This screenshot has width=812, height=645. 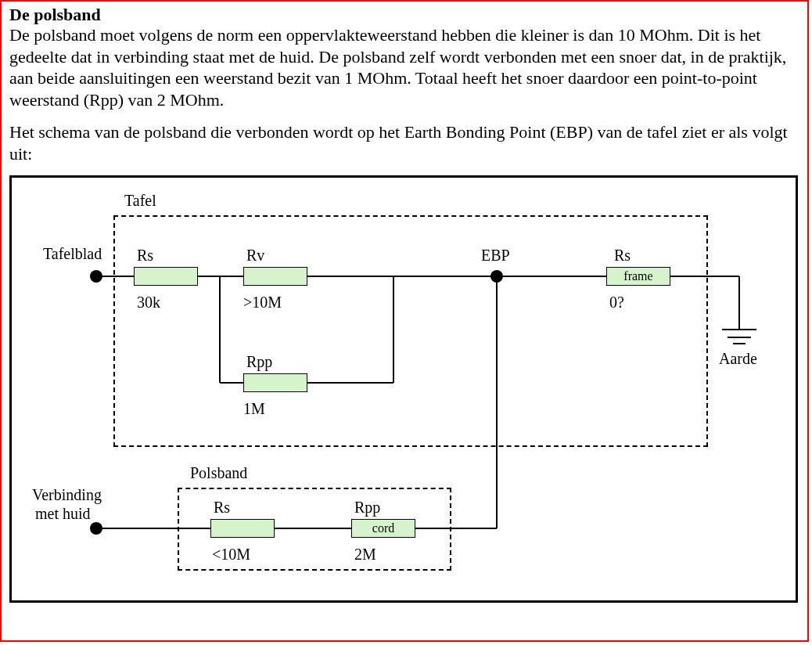 I want to click on frame-rs-value: 0?, so click(x=616, y=302).